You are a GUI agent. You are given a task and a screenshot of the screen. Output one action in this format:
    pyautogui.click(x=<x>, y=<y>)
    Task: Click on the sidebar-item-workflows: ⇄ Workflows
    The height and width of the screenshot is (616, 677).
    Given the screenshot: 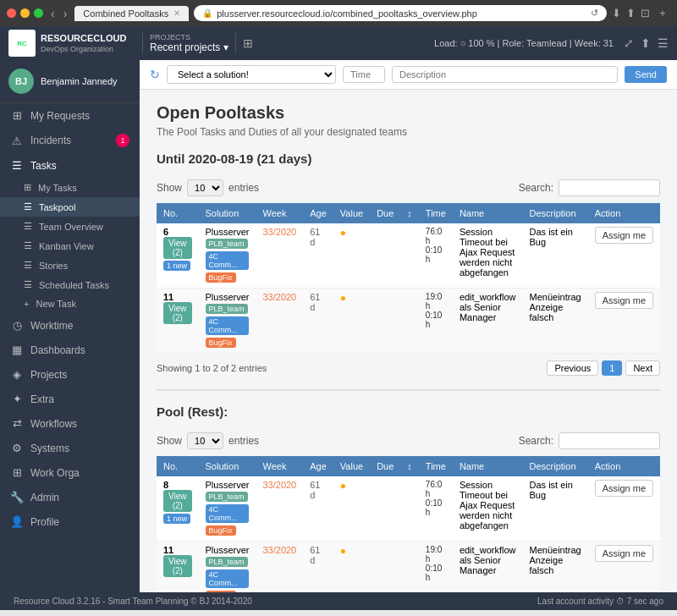 What is the action you would take?
    pyautogui.click(x=69, y=423)
    